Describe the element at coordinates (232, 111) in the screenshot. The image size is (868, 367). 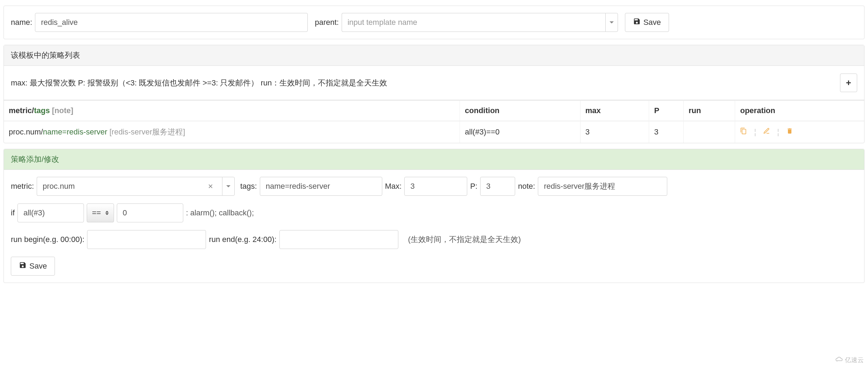
I see `col-metric: metric/tags [note]` at that location.